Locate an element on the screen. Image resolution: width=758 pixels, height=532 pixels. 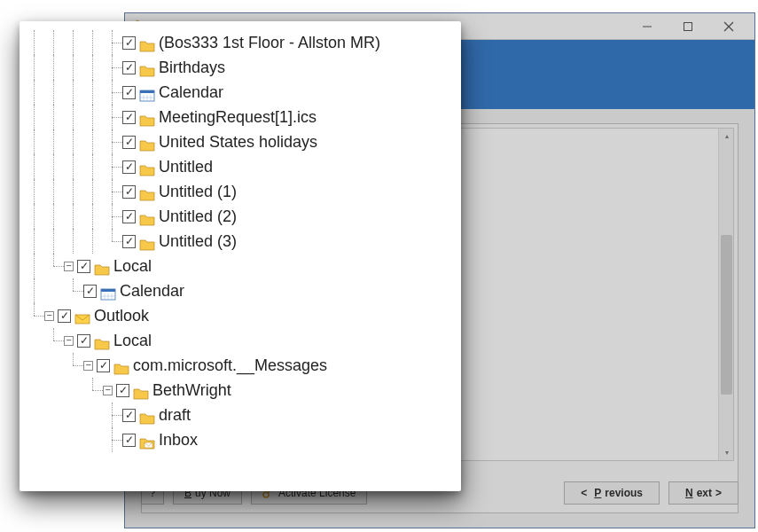
mail-icon is located at coordinates (82, 316).